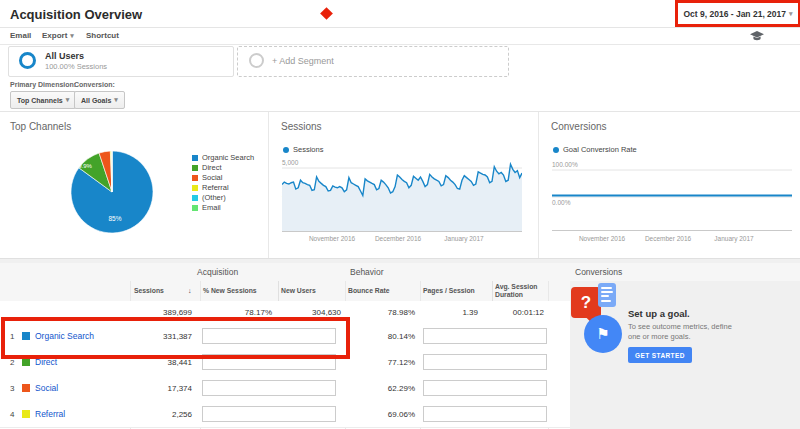 This screenshot has height=429, width=800. I want to click on page-title: Acquisition Overview, so click(76, 14).